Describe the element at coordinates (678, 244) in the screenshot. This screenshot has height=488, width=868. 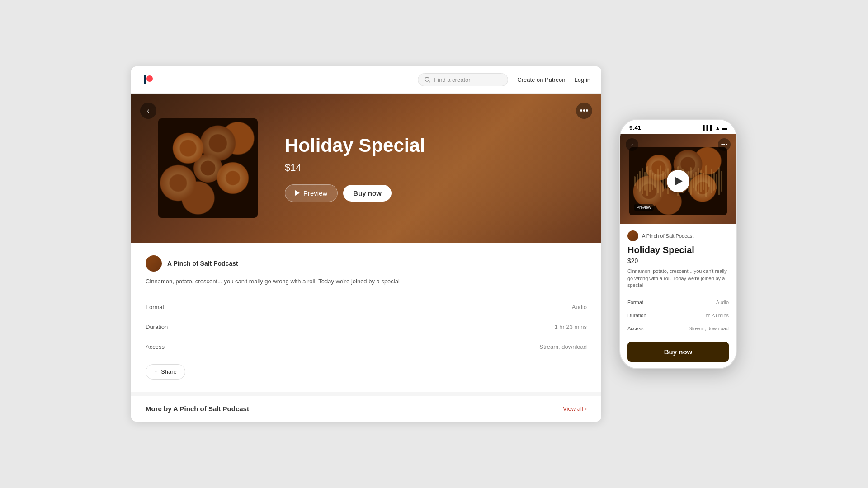
I see `mobile-view: 9:41 ▌▌▌ ▲ ▬ ‹ ••• Preview A Pinch of Sa…` at that location.